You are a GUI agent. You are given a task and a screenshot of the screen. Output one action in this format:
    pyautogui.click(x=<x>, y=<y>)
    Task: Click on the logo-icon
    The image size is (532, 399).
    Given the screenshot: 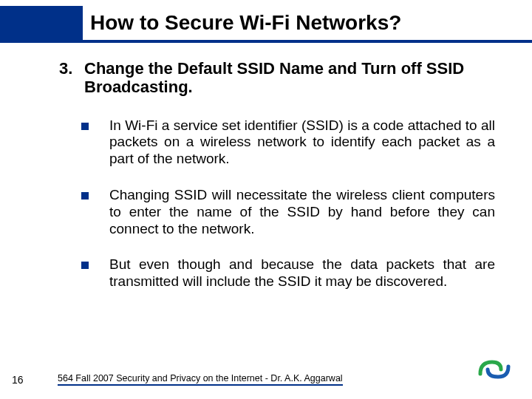 What is the action you would take?
    pyautogui.click(x=494, y=369)
    